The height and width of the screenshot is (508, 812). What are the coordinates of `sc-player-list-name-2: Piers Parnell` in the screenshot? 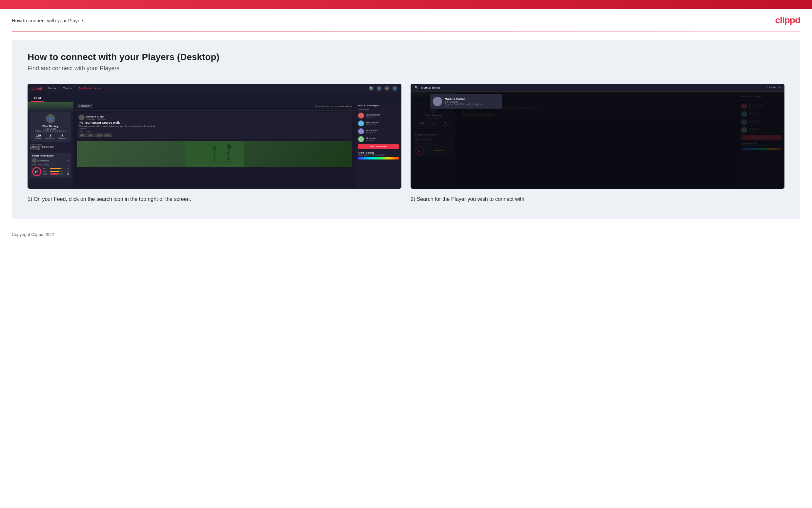 It's located at (372, 122).